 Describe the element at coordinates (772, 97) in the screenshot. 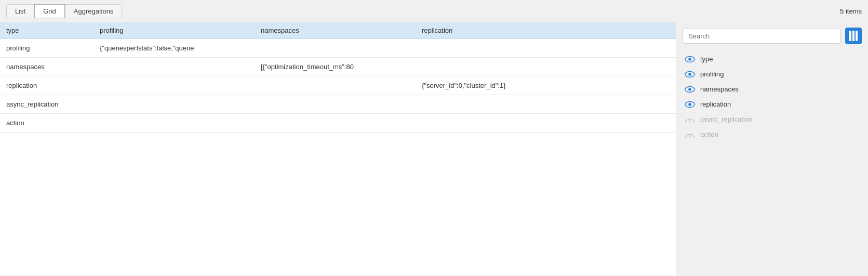

I see `column-list: type profiling namespaces` at that location.